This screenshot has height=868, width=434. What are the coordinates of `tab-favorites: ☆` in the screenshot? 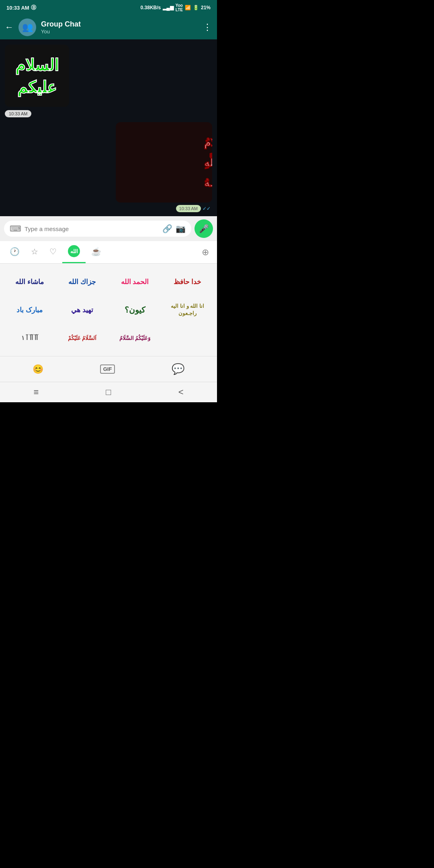 It's located at (35, 252).